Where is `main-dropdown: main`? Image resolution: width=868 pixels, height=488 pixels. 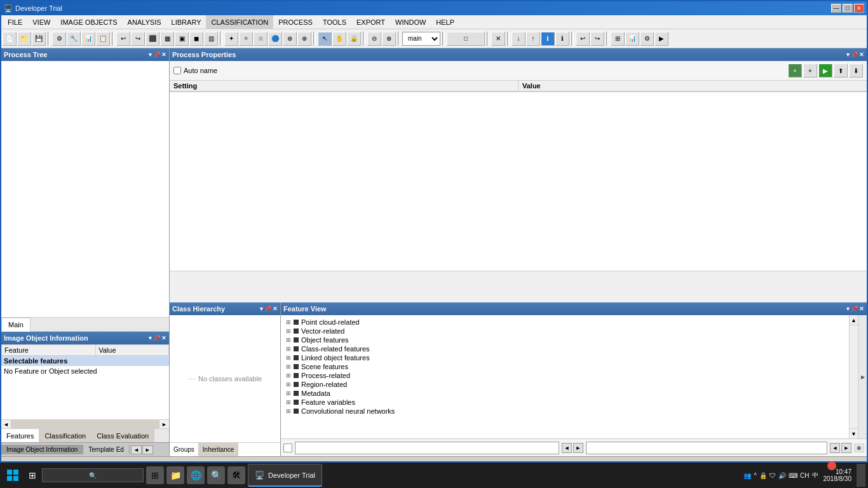 main-dropdown: main is located at coordinates (421, 39).